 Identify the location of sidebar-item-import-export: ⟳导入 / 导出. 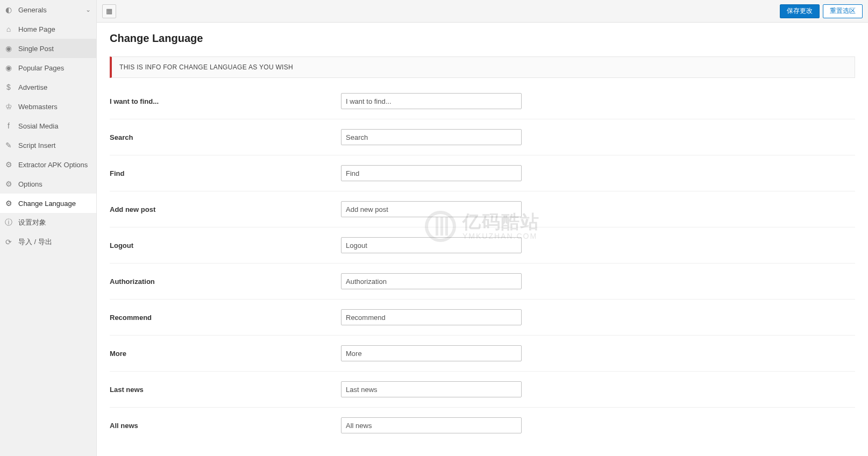
(48, 242).